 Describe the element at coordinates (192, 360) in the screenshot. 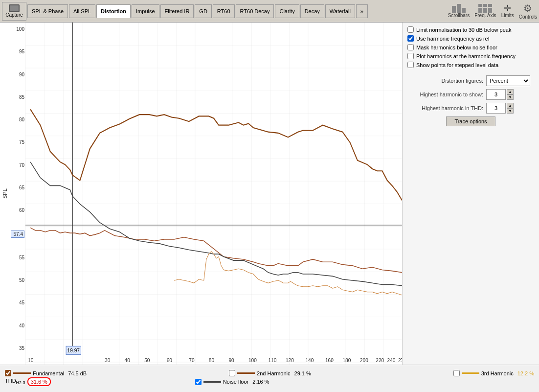

I see `svg-text: 70` at that location.